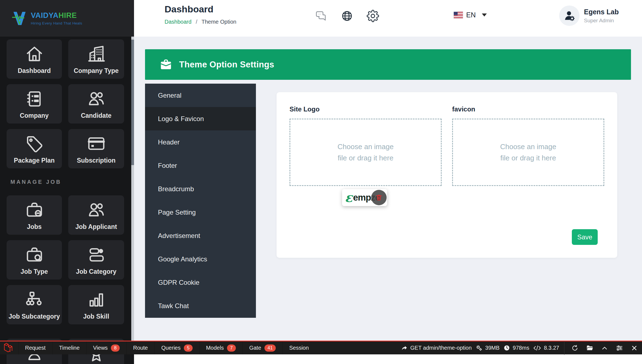 This screenshot has height=364, width=642. What do you see at coordinates (96, 260) in the screenshot?
I see `sidebar-item-job-category: Job Category` at bounding box center [96, 260].